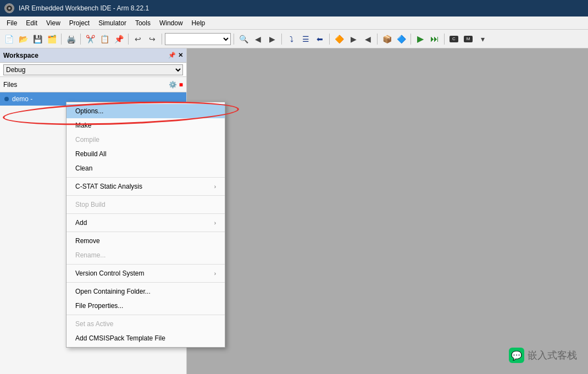 This screenshot has height=374, width=588. Describe the element at coordinates (215, 223) in the screenshot. I see `ctx-arrow-add: ›` at that location.